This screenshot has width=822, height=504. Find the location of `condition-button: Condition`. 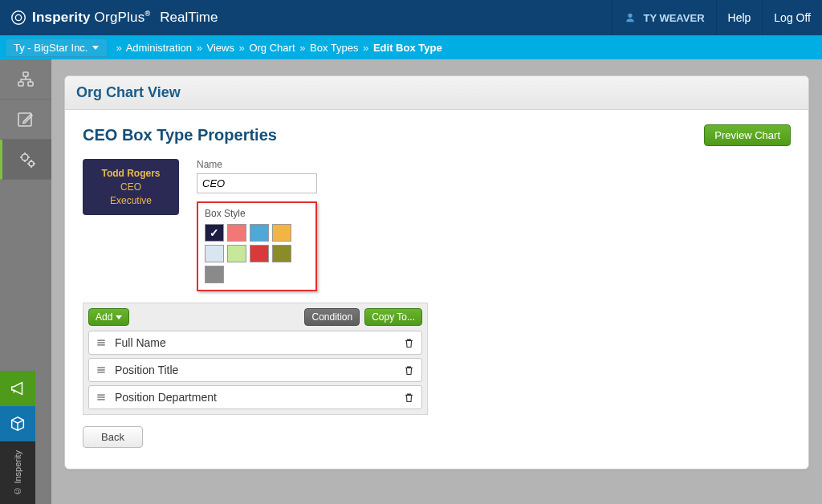

condition-button: Condition is located at coordinates (332, 317).